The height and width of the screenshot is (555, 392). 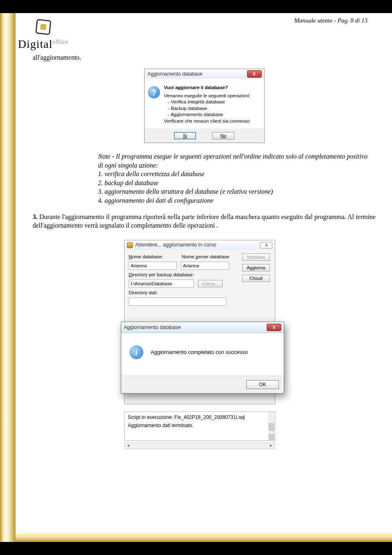 I want to click on question-icon: ?, so click(x=154, y=92).